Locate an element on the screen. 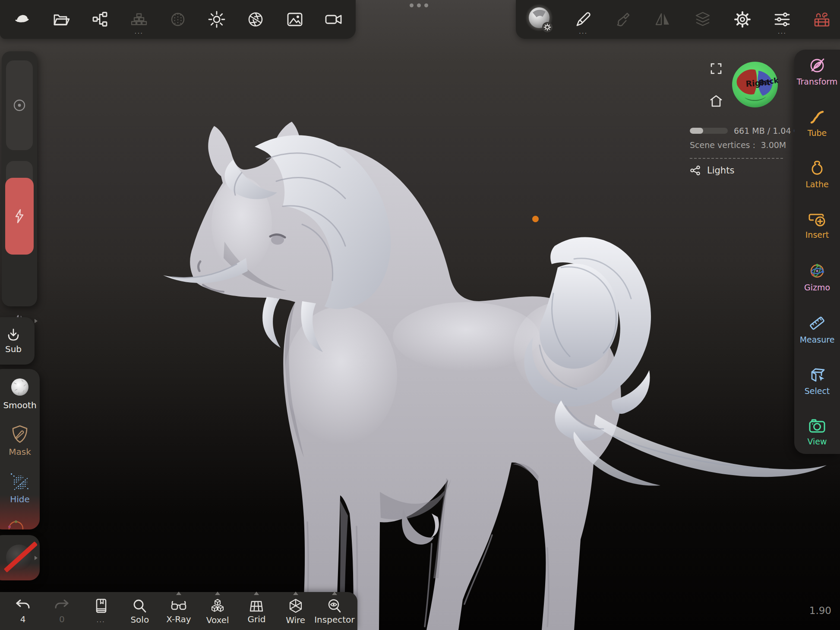 This screenshot has width=840, height=630. left-slider-panel: Sym is located at coordinates (19, 179).